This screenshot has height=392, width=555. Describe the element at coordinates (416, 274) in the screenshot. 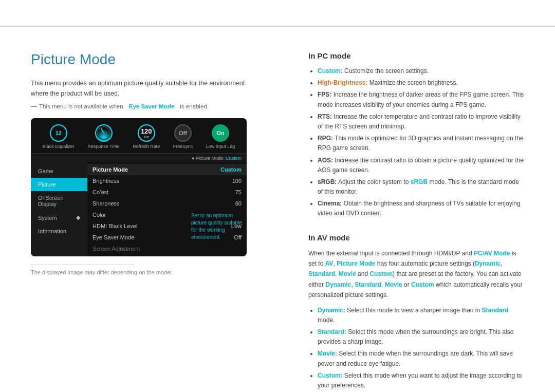

I see `av-mode-body: When the external input is connected thr…` at that location.